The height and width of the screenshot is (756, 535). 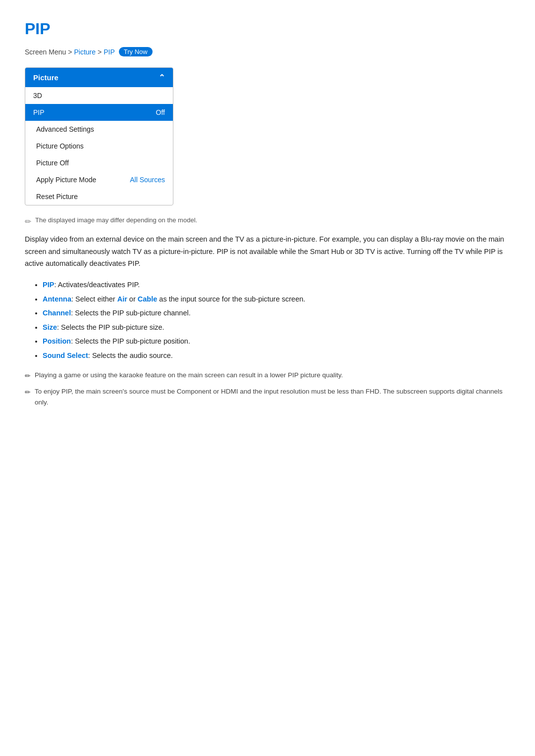 I want to click on term-cable: Cable, so click(x=148, y=299).